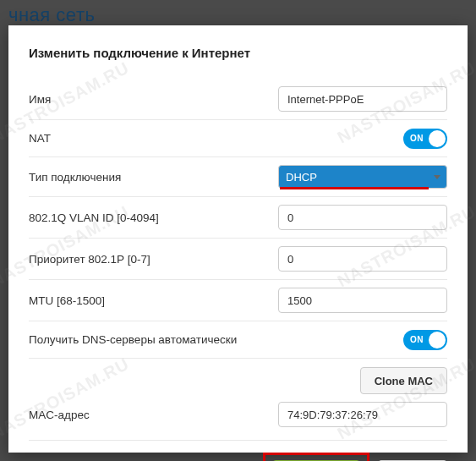 The width and height of the screenshot is (476, 461). What do you see at coordinates (154, 414) in the screenshot?
I see `mac-label: MAC-адрес` at bounding box center [154, 414].